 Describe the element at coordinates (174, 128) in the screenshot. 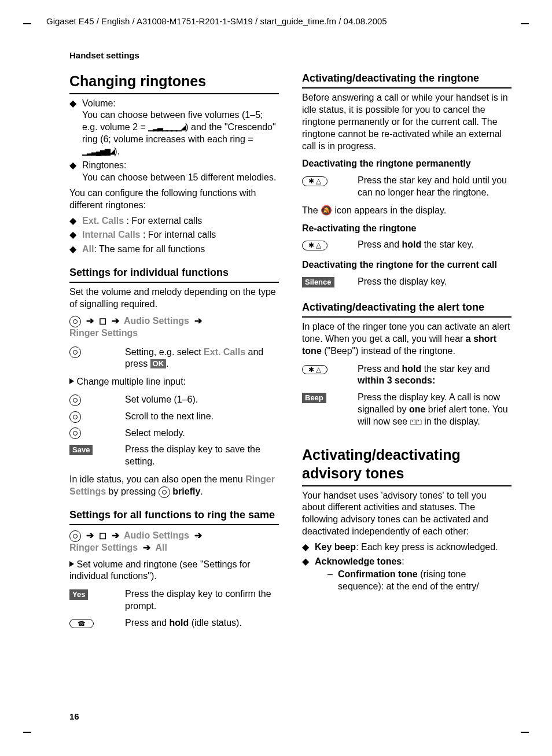

I see `list-item: Volume: You can choose between five volu…` at that location.